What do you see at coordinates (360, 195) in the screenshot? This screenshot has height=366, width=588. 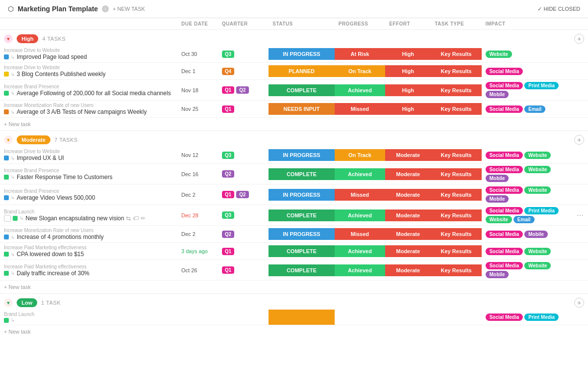 I see `progress-cell: Missed` at bounding box center [360, 195].